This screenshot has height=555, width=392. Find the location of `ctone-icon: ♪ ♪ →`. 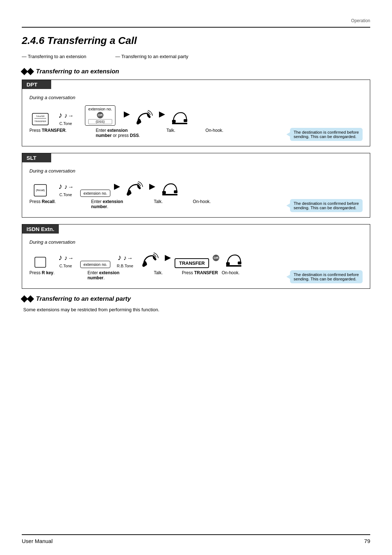

ctone-icon: ♪ ♪ → is located at coordinates (66, 114).